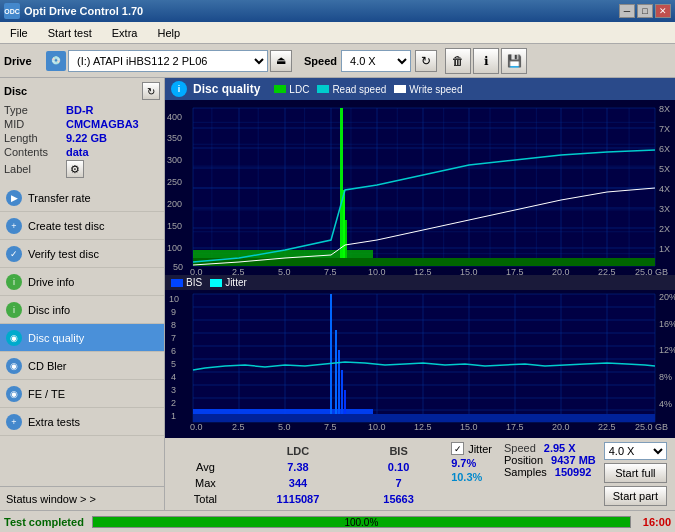  Describe the element at coordinates (194, 282) in the screenshot. I see `bis-label: BIS` at that location.